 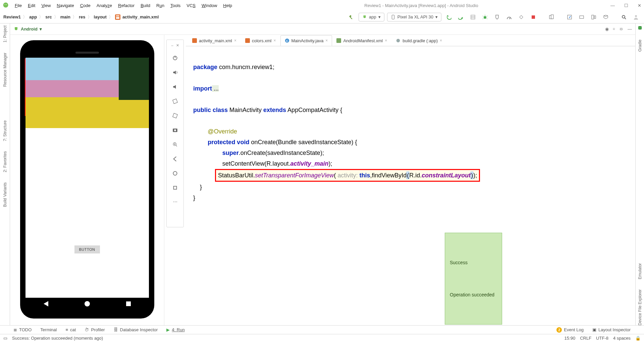 What do you see at coordinates (485, 17) in the screenshot?
I see `debug-icon` at bounding box center [485, 17].